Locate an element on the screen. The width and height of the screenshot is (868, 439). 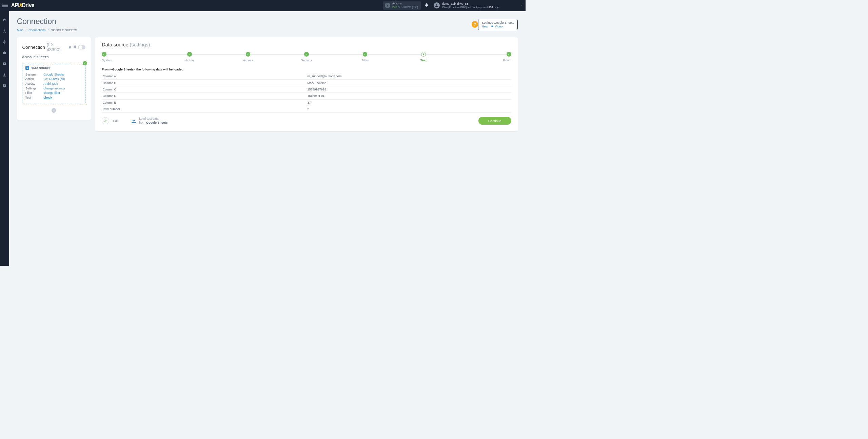
step-finish: Finish is located at coordinates (482, 57).